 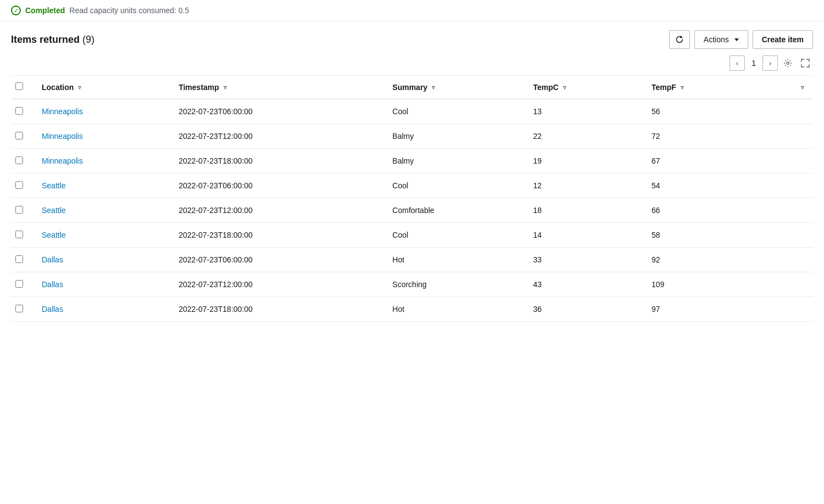 What do you see at coordinates (454, 88) in the screenshot?
I see `col-header-summary: Summary ▿` at bounding box center [454, 88].